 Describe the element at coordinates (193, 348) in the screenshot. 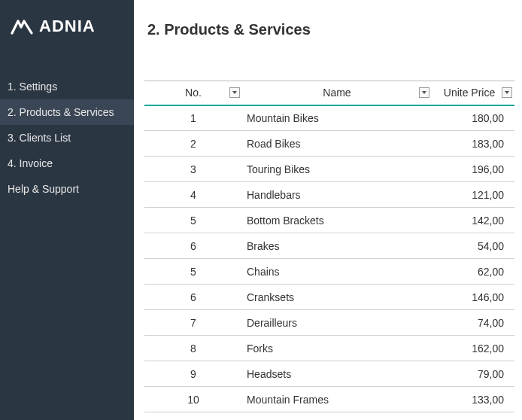

I see `cell-no: 8` at that location.